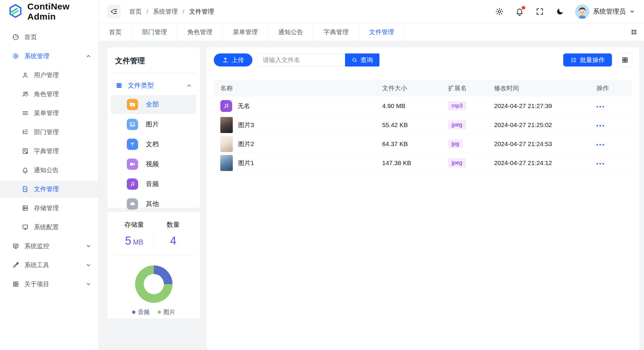 The image size is (644, 350). I want to click on tab-menu: 菜单管理, so click(245, 32).